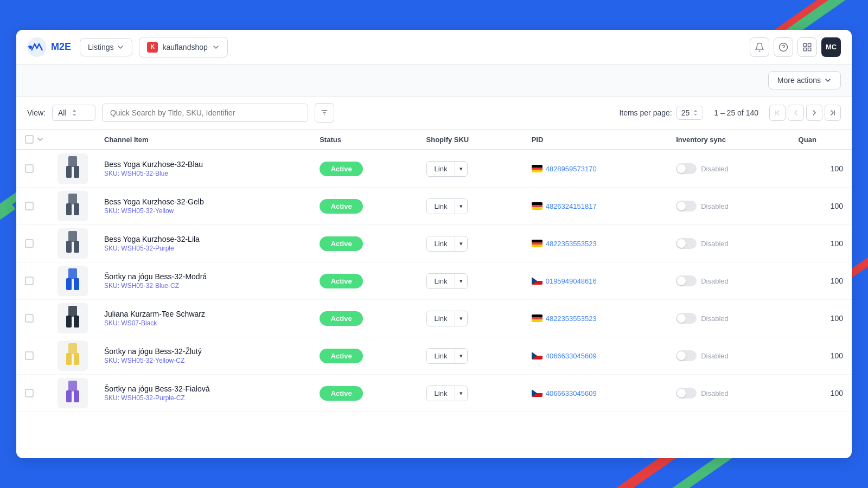 This screenshot has width=868, height=488. What do you see at coordinates (715, 169) in the screenshot?
I see `inventory-sync-label-1: Disabled` at bounding box center [715, 169].